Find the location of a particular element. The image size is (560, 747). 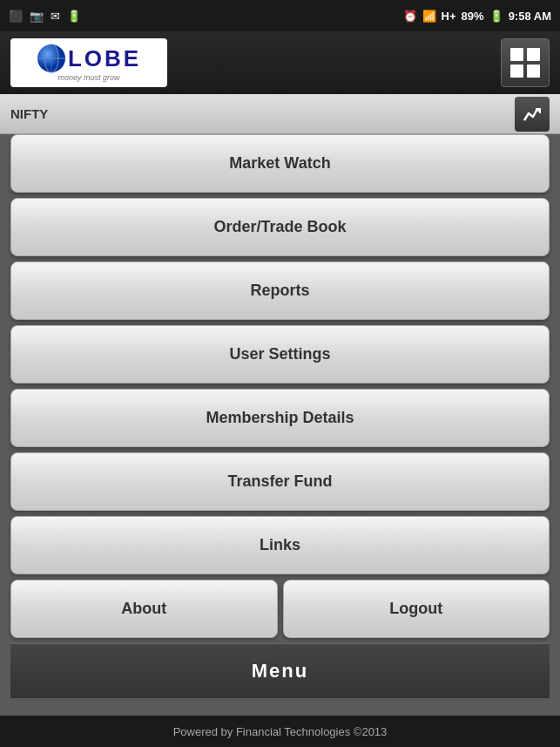

user-settings-button: User Settings is located at coordinates (280, 354).